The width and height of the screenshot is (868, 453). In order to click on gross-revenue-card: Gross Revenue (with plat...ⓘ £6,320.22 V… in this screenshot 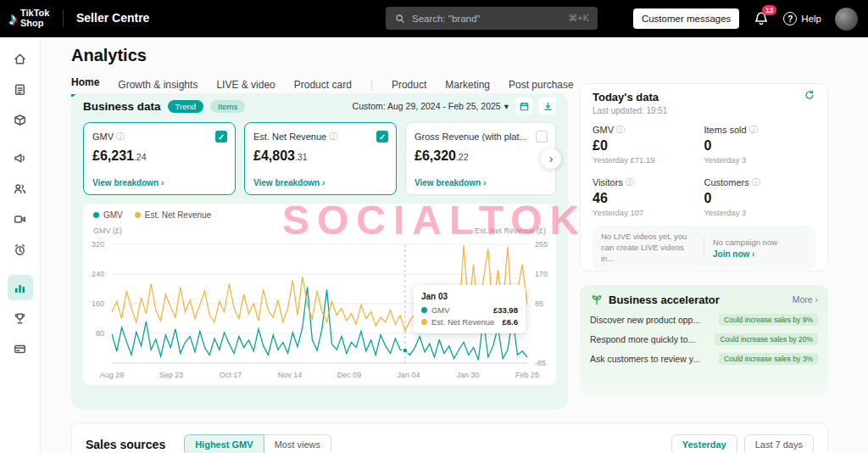, I will do `click(481, 159)`.